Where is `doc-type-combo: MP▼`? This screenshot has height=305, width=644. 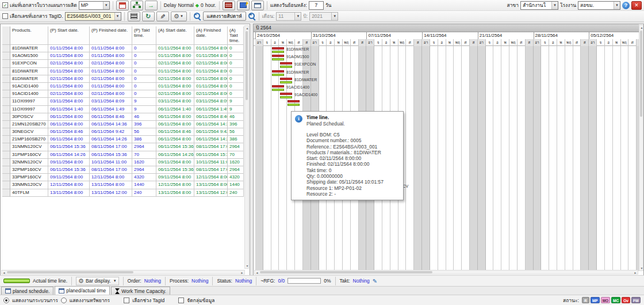
doc-type-combo: MP▼ is located at coordinates (94, 6).